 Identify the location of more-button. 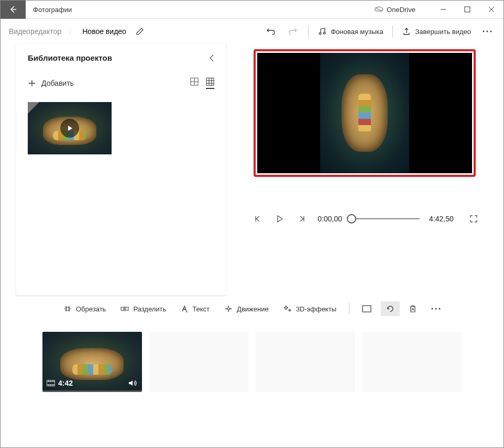
(487, 31).